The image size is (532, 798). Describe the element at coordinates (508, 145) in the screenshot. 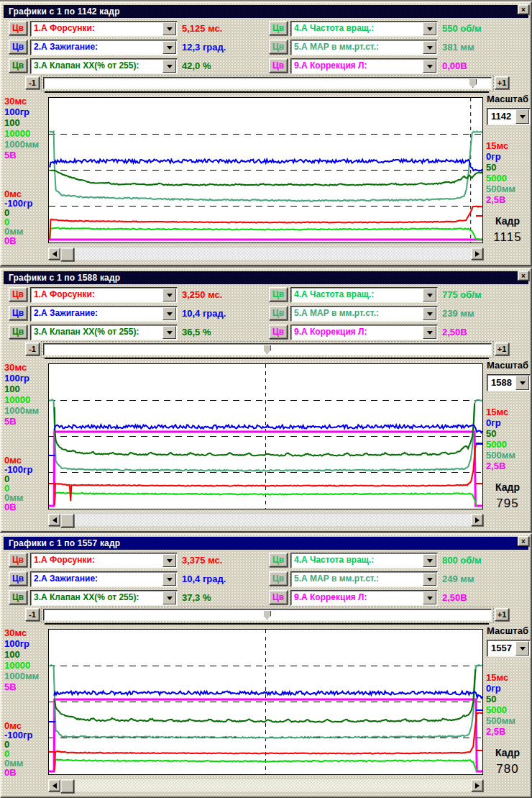

I see `axis-label: 15мс` at that location.